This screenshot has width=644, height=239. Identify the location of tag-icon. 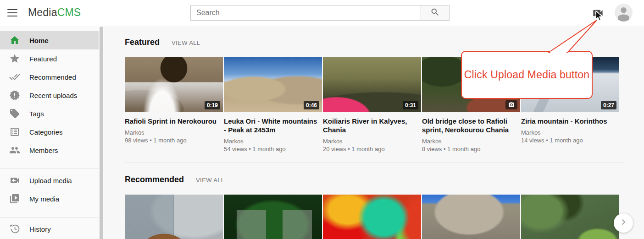
(15, 114).